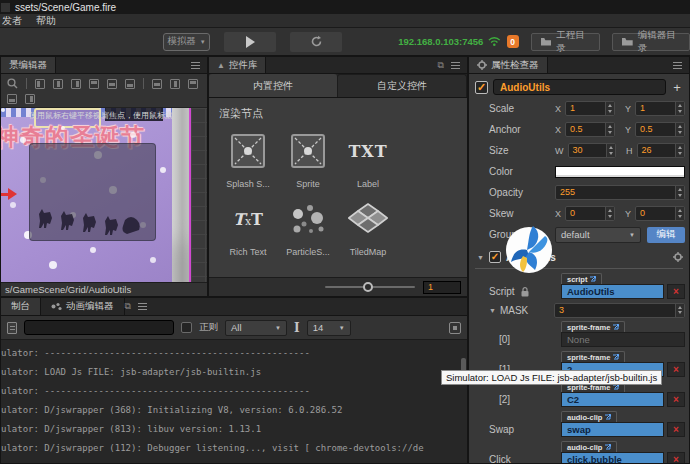  Describe the element at coordinates (590, 130) in the screenshot. I see `anchor-x-input: 0.5` at that location.